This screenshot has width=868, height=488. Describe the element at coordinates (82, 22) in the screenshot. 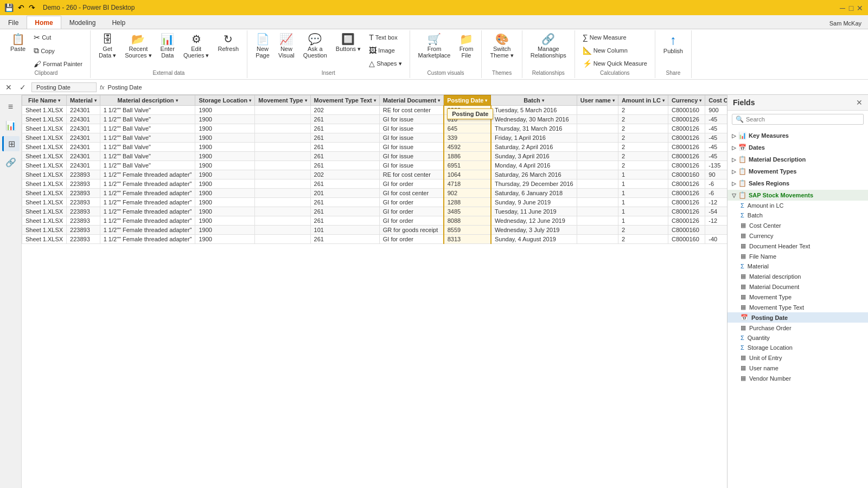

I see `tab-modeling: Modeling` at that location.